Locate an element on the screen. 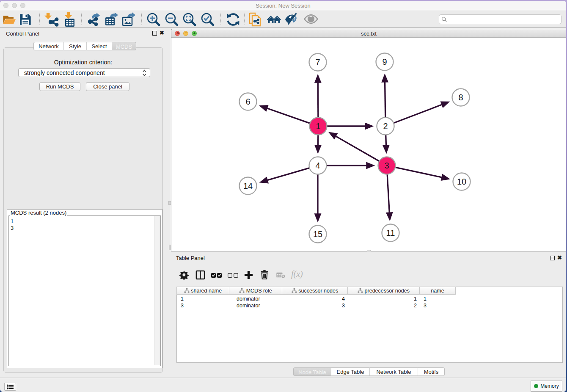 This screenshot has width=567, height=392. svg-text: 4 is located at coordinates (317, 166).